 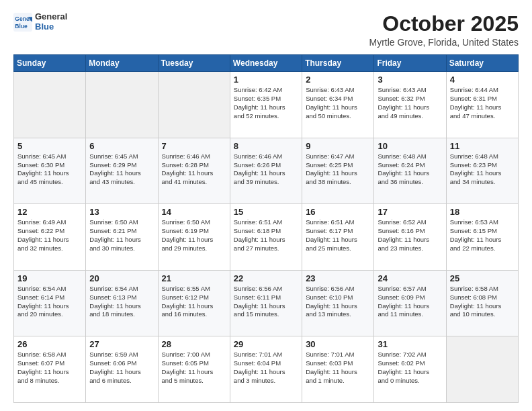 I want to click on day-detail: Sunrise: 6:43 AM Sunset: 6:34 PM Dayligh…, so click(x=332, y=102).